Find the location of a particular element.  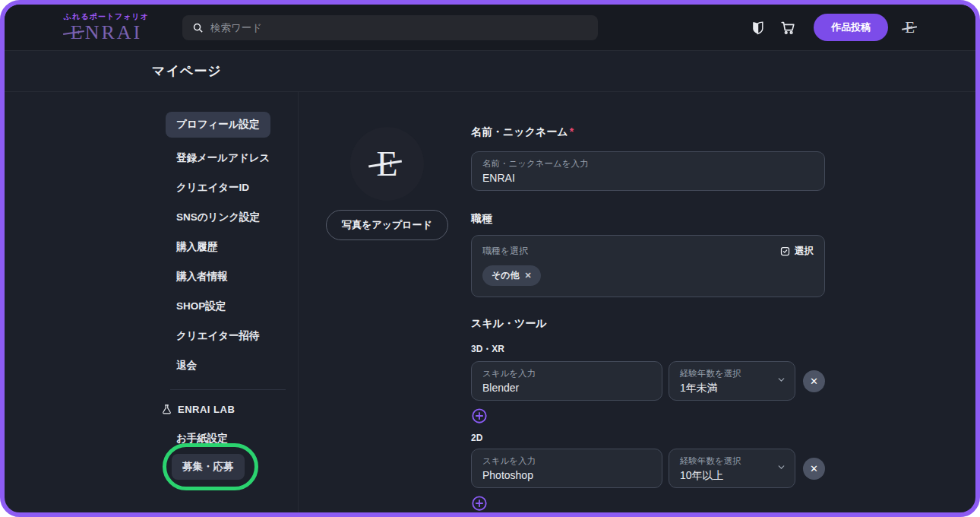

close-icon: ✕ is located at coordinates (529, 275).